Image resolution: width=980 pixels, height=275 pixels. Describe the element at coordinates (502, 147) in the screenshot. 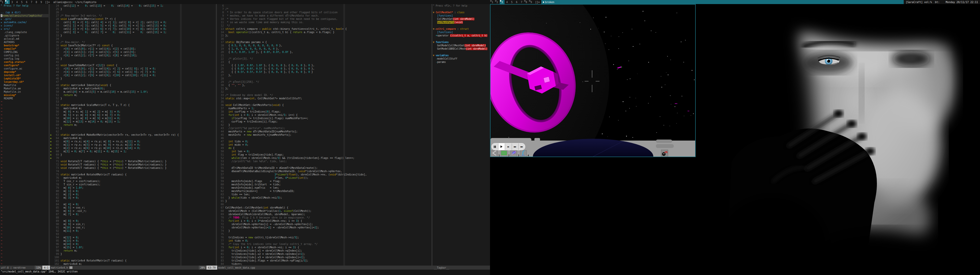

I see `time-control-play` at that location.